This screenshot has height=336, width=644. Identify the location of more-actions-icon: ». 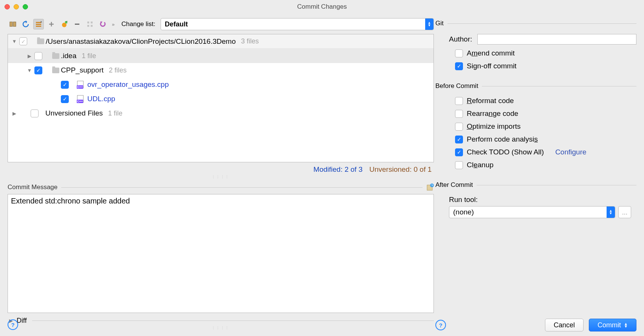
(113, 24).